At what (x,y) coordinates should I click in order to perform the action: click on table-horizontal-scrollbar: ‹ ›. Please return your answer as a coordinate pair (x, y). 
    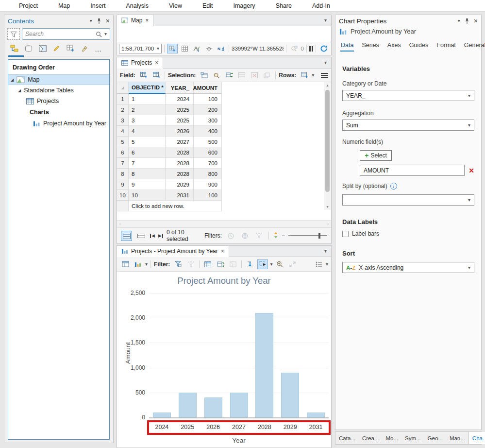
    Looking at the image, I should click on (224, 224).